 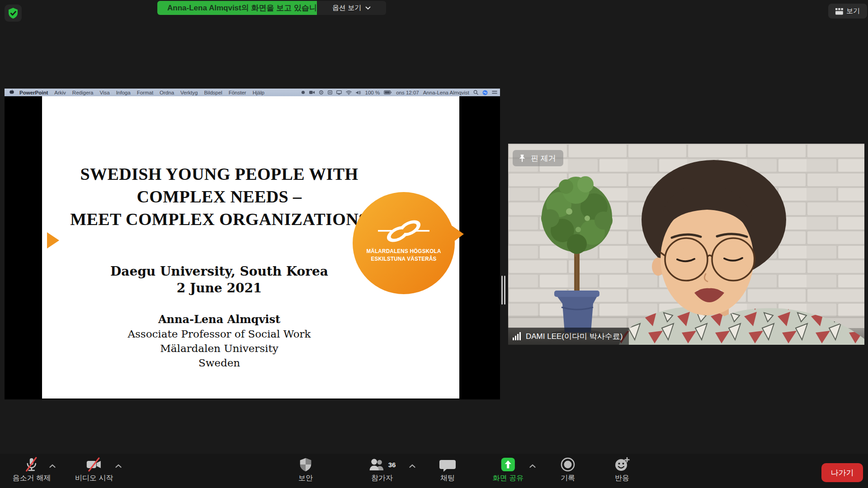 What do you see at coordinates (13, 13) in the screenshot?
I see `security-shield-icon` at bounding box center [13, 13].